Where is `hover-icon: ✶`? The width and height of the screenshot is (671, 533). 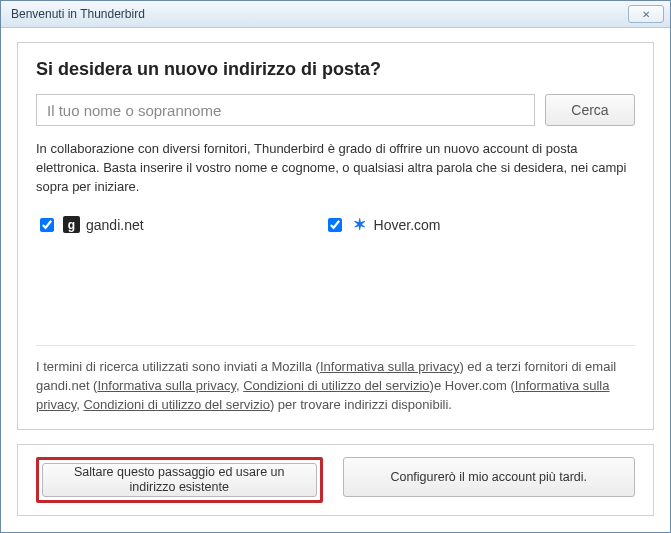
hover-icon: ✶ is located at coordinates (360, 224).